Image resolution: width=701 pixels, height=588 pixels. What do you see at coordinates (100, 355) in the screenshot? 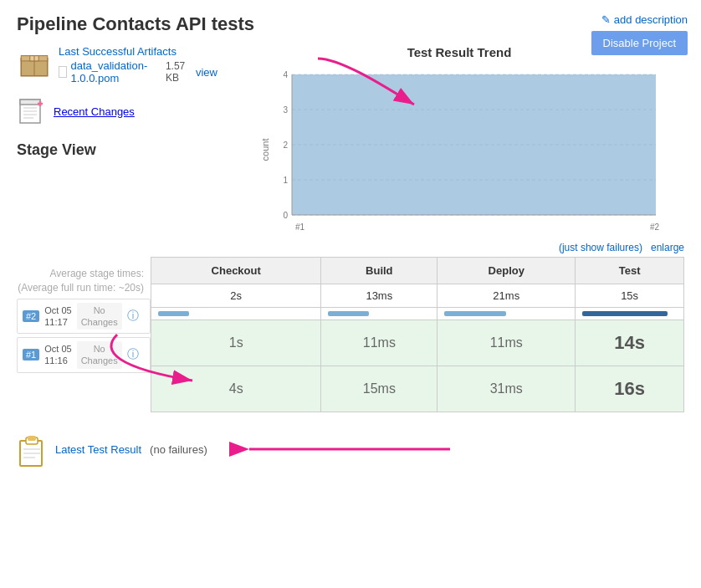
I see `no-changes-1: NoChanges` at bounding box center [100, 355].